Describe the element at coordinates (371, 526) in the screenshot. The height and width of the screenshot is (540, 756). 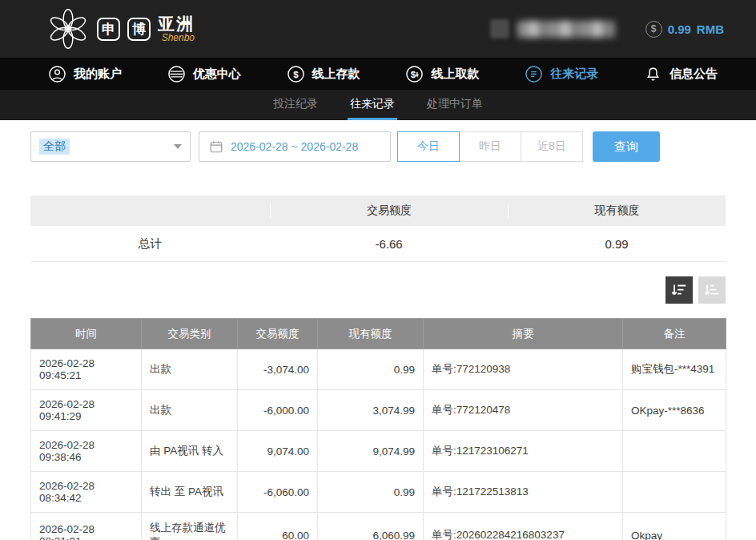
I see `cell-balance: 6,060.99` at that location.